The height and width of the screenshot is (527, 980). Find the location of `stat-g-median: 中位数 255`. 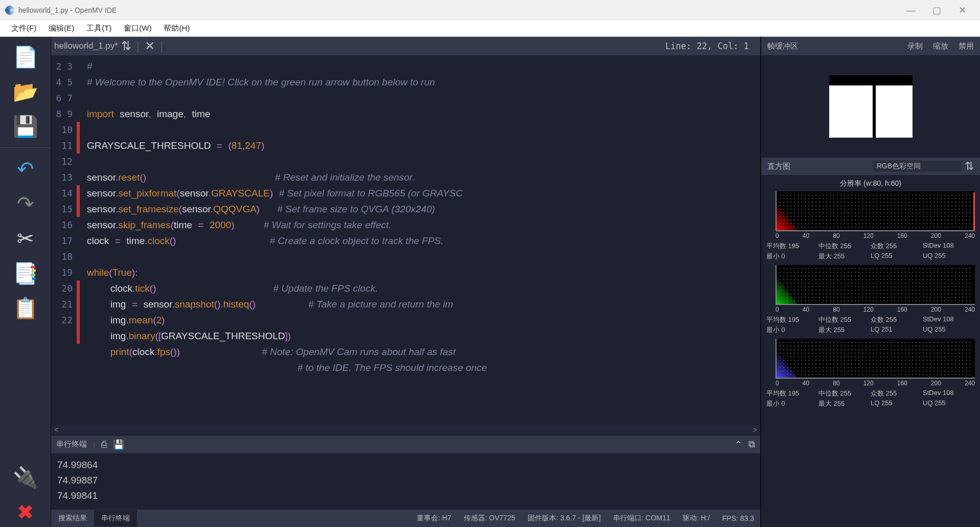

stat-g-median: 中位数 255 is located at coordinates (845, 320).